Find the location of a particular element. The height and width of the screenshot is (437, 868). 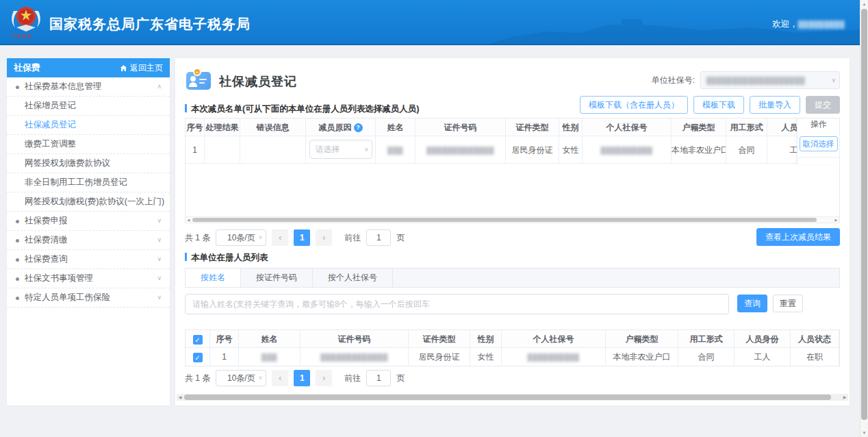

sidebar-item-10: ∨社保文书事项管理 is located at coordinates (88, 279).